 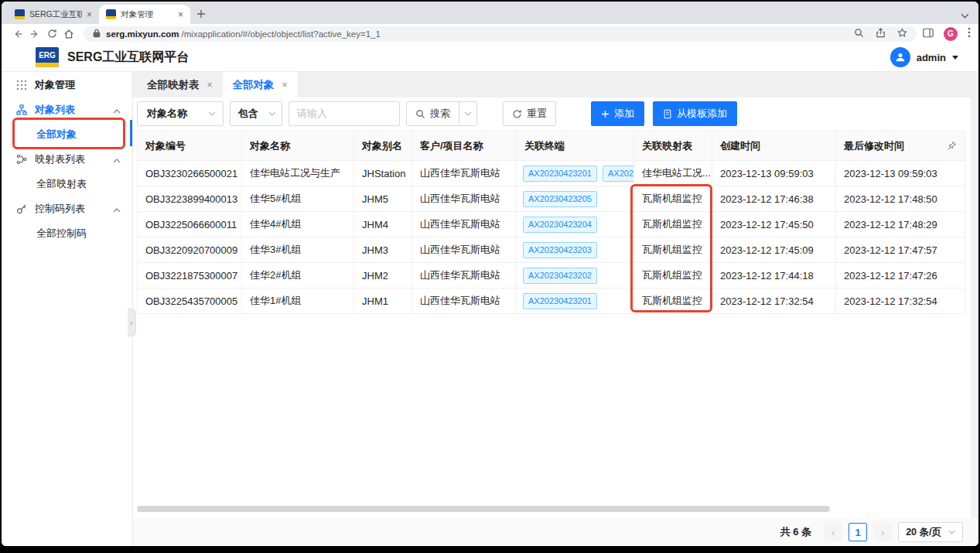 I want to click on terminal-tag: AX20230423202, so click(x=560, y=275).